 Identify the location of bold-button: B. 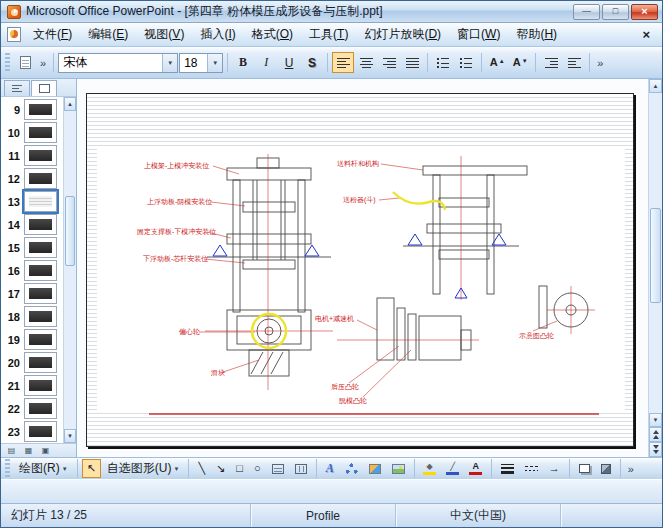
(243, 62).